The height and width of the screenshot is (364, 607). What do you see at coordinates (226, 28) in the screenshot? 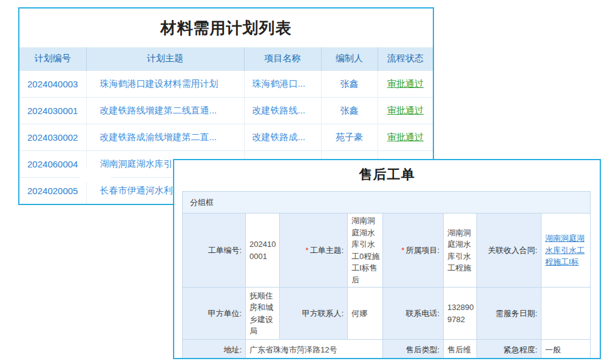
I see `plan-list-title: 材料需用计划列表` at bounding box center [226, 28].